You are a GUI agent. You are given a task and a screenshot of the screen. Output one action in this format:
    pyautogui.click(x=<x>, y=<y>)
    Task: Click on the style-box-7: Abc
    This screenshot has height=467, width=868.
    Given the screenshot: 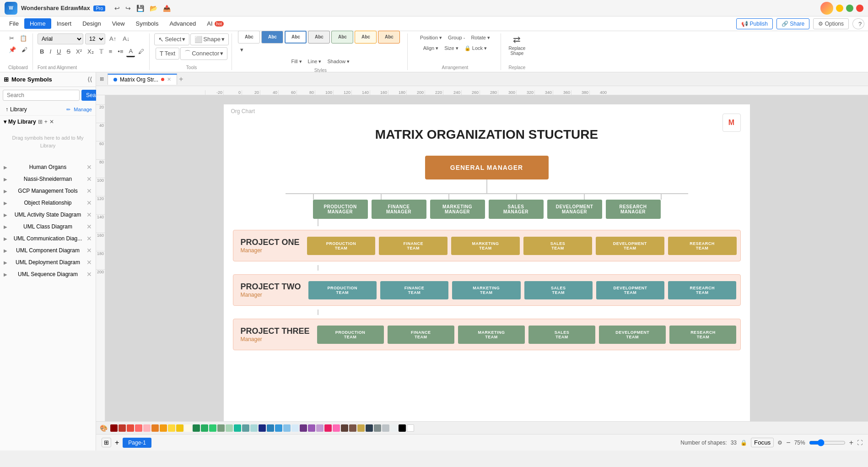 What is the action you would take?
    pyautogui.click(x=389, y=37)
    